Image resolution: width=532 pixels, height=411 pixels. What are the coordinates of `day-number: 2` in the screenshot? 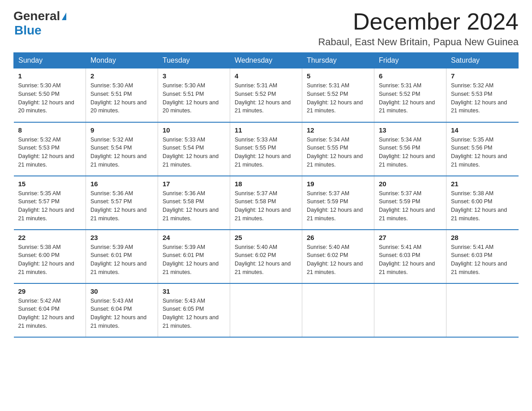 It's located at (122, 76).